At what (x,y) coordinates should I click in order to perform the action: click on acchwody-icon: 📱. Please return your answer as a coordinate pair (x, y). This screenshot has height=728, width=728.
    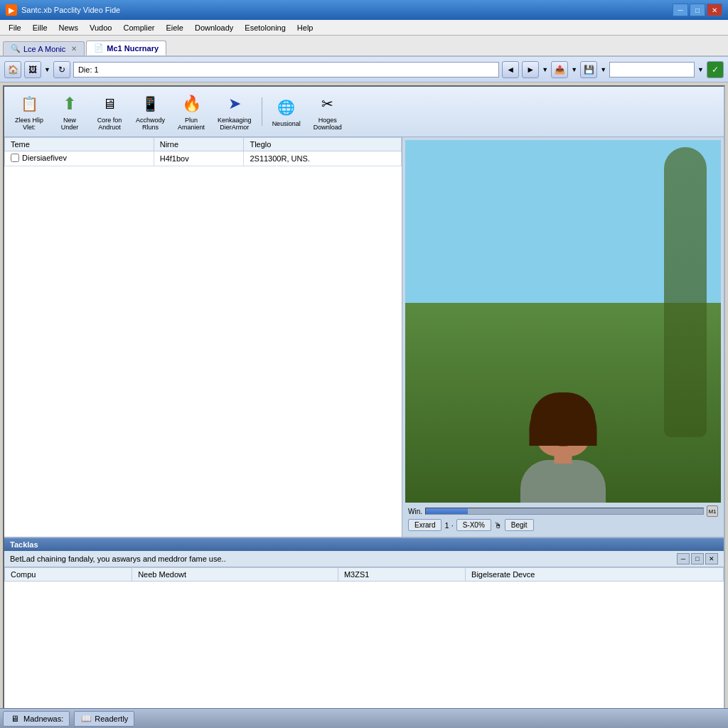
    Looking at the image, I should click on (151, 104).